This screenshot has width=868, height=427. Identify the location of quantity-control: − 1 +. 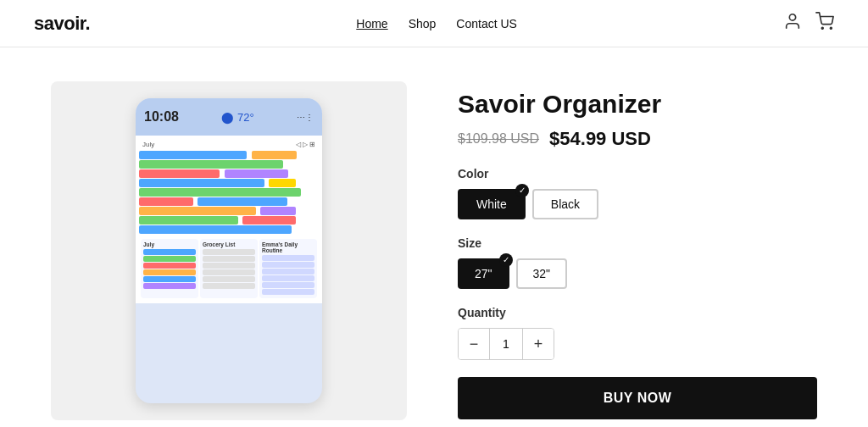
(506, 344).